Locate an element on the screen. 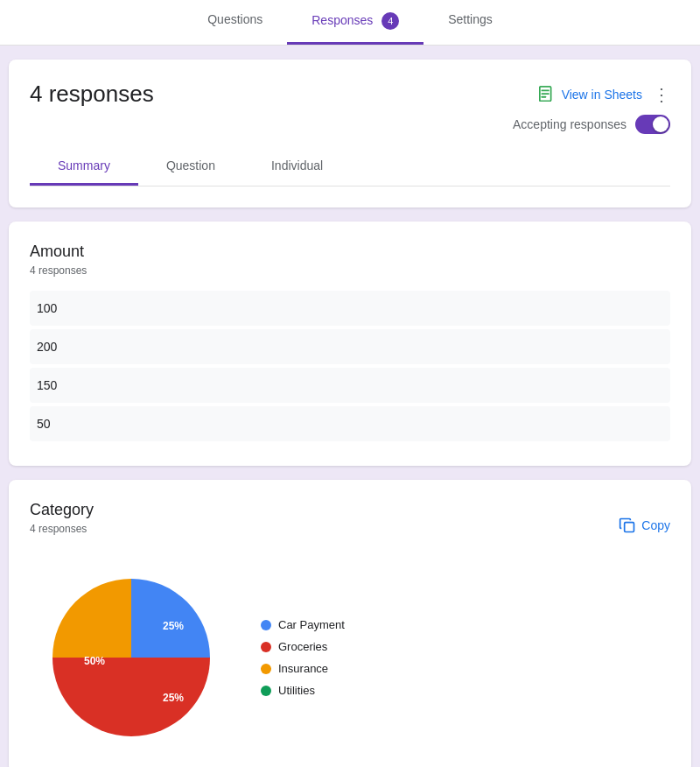 This screenshot has height=767, width=700. tab-individual: Individual is located at coordinates (298, 166).